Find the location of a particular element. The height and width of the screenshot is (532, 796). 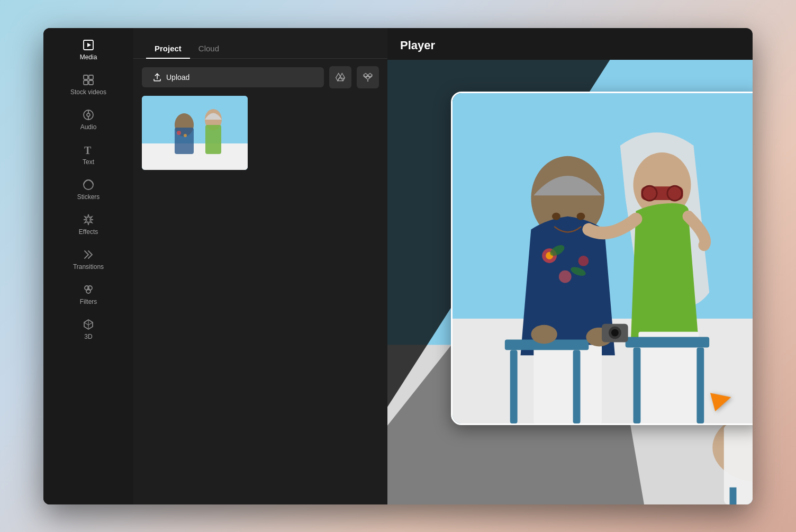

upload-icon is located at coordinates (157, 77).